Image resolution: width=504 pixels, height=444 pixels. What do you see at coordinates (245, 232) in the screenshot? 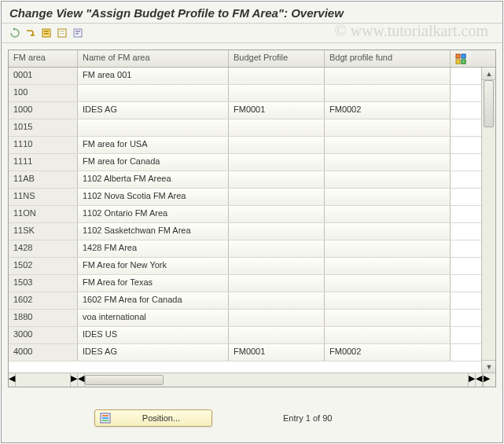
I see `table-row: 11SK1102 Sasketchwan FM Area` at bounding box center [245, 232].